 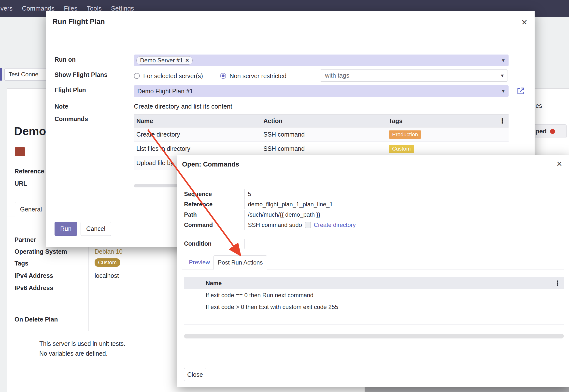 I want to click on flight-plan-value: Demo Flight Plan #1, so click(x=164, y=91).